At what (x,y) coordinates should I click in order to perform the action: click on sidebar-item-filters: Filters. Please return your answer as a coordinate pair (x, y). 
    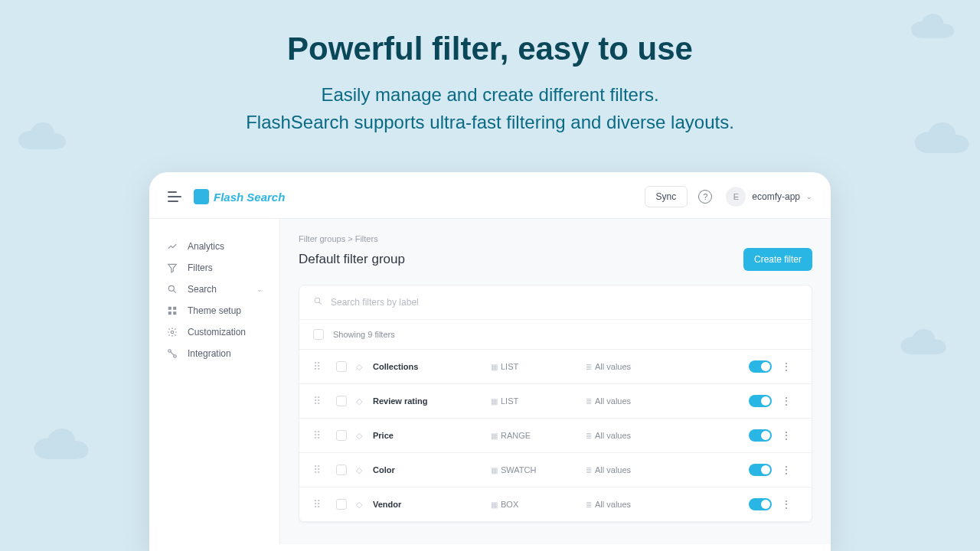
    Looking at the image, I should click on (214, 268).